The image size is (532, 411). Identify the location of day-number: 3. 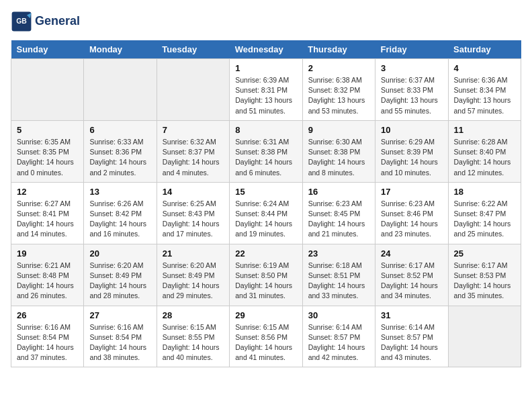
(411, 68).